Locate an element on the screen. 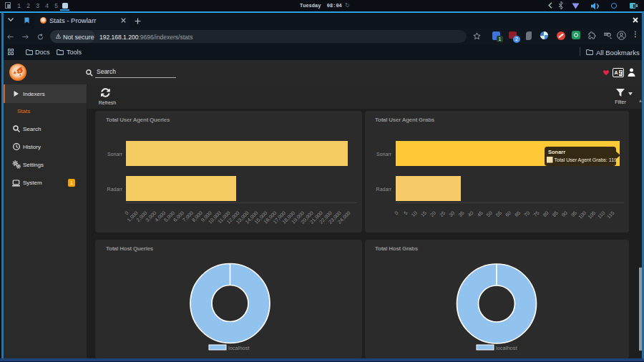 The width and height of the screenshot is (644, 362). svg-text: 100 is located at coordinates (582, 215).